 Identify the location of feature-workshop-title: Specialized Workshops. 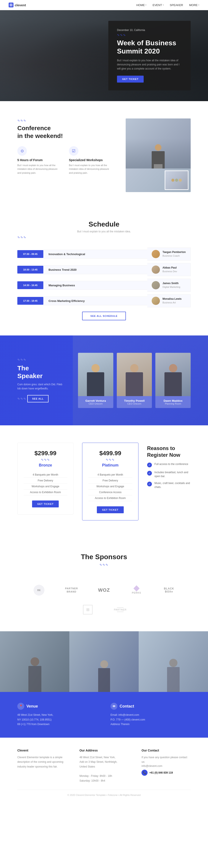
(91, 160).